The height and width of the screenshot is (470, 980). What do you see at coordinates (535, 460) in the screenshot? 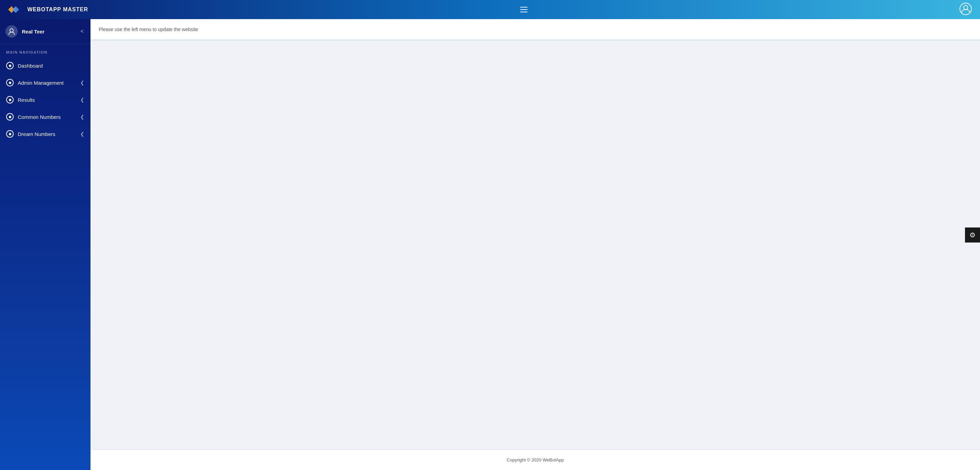
I see `content-footer: Copyright © 2020 WeBotApp` at bounding box center [535, 460].